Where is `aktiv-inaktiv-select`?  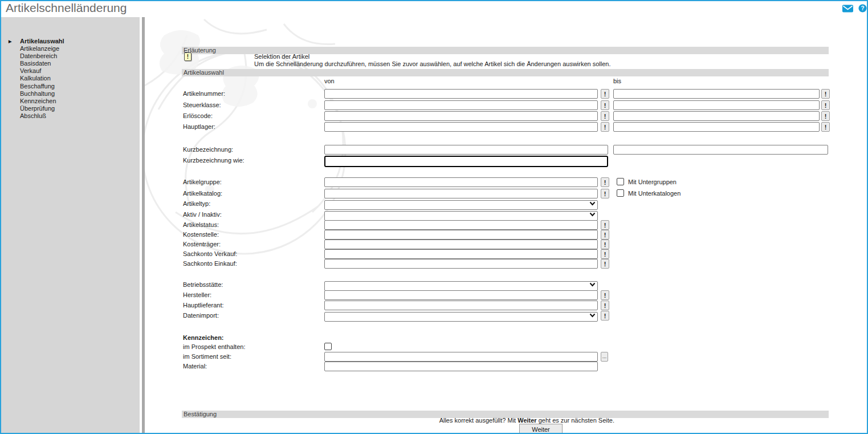 aktiv-inaktiv-select is located at coordinates (461, 216).